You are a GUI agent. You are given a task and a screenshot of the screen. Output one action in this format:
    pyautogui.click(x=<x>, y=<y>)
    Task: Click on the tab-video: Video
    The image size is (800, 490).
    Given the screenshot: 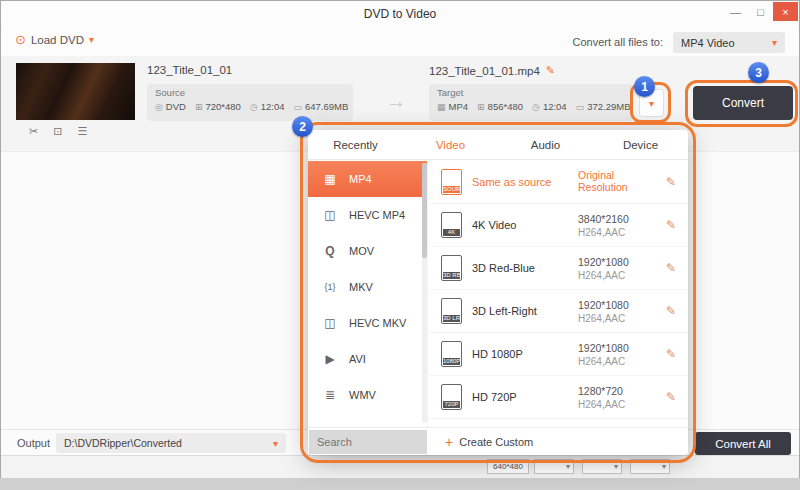 What is the action you would take?
    pyautogui.click(x=450, y=144)
    